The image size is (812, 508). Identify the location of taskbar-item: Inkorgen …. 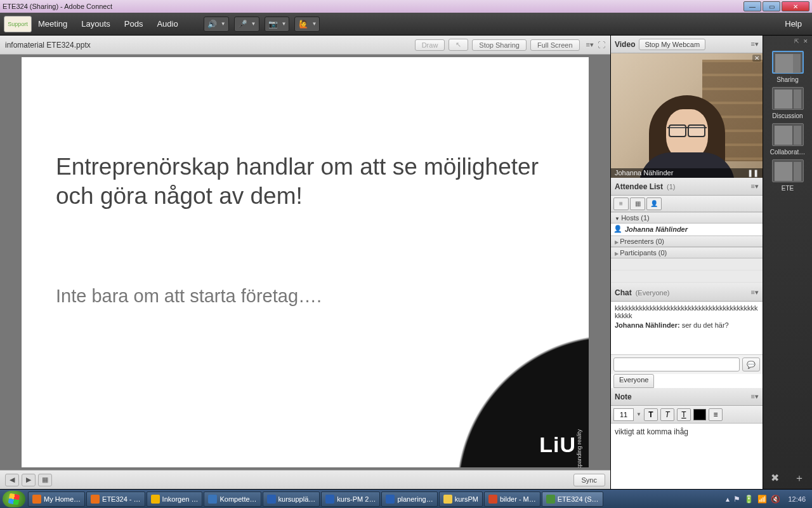
(175, 499).